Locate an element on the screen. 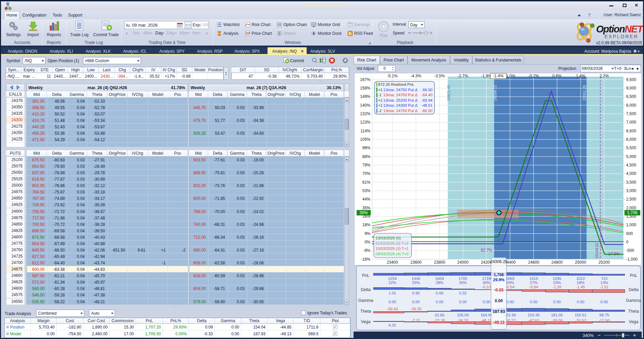  svg-text: -500 is located at coordinates (630, 251).